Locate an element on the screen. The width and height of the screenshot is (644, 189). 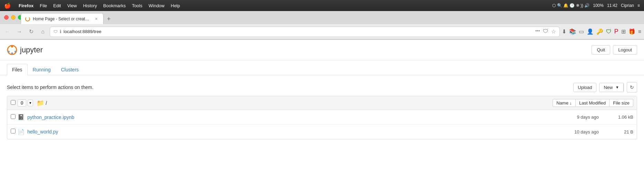
url-display: localhost:8889/tree is located at coordinates (298, 32).